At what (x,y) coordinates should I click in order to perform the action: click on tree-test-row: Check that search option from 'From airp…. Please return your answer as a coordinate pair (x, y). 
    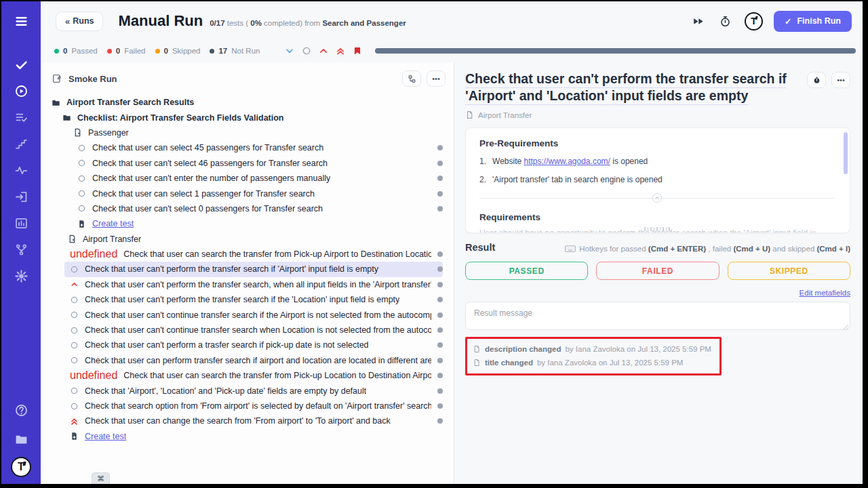
    Looking at the image, I should click on (254, 406).